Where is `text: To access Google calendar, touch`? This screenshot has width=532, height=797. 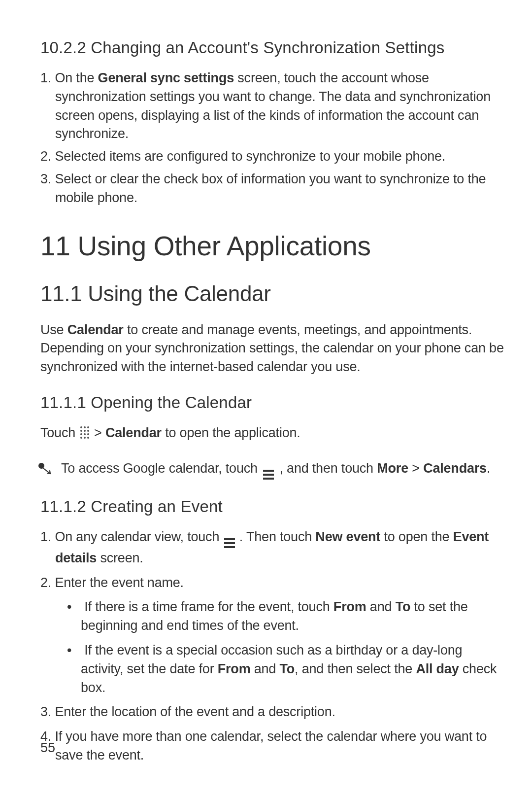 text: To access Google calendar, touch is located at coordinates (161, 468).